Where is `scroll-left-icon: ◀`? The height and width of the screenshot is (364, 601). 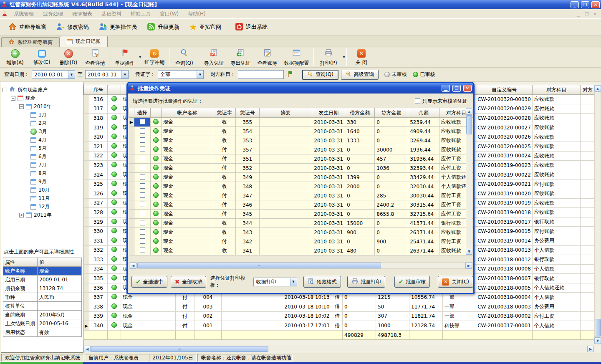 scroll-left-icon: ◀ is located at coordinates (133, 265).